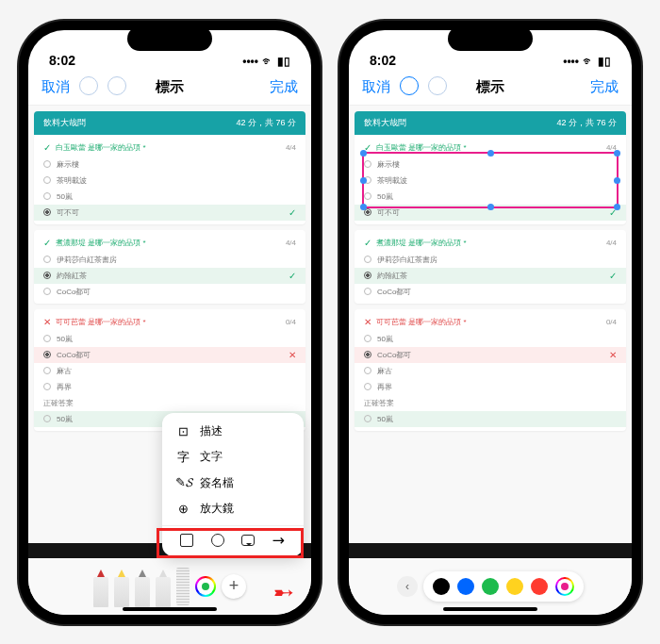  What do you see at coordinates (407, 586) in the screenshot?
I see `toolbar-back-button: ‹` at bounding box center [407, 586].